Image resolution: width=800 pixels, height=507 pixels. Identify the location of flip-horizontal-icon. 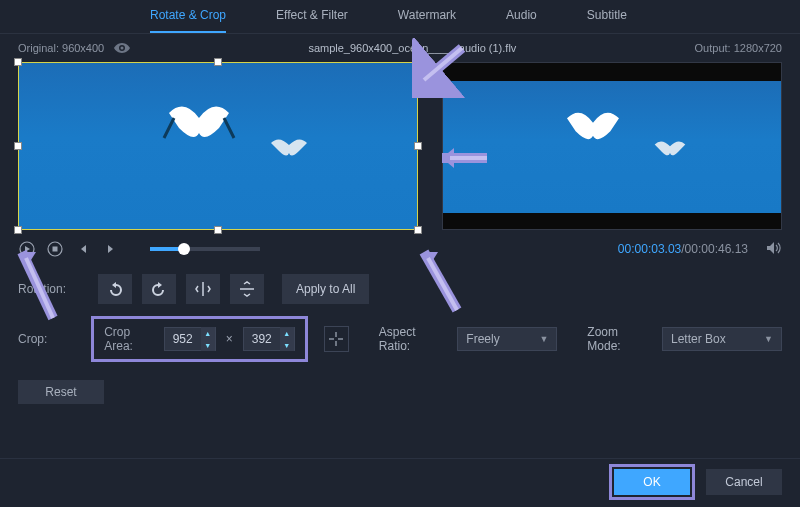
(203, 289).